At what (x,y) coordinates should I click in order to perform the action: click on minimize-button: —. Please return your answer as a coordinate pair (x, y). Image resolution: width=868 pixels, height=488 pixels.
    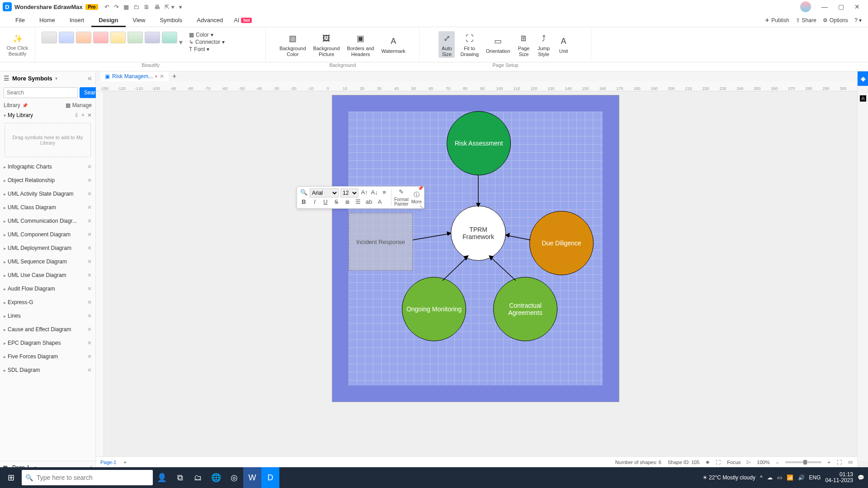
    Looking at the image, I should click on (825, 7).